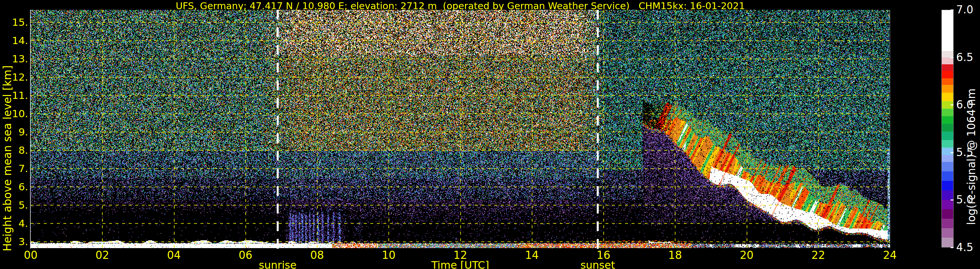  What do you see at coordinates (952, 248) in the screenshot?
I see `colorbar-tick-mark-4.5` at bounding box center [952, 248].